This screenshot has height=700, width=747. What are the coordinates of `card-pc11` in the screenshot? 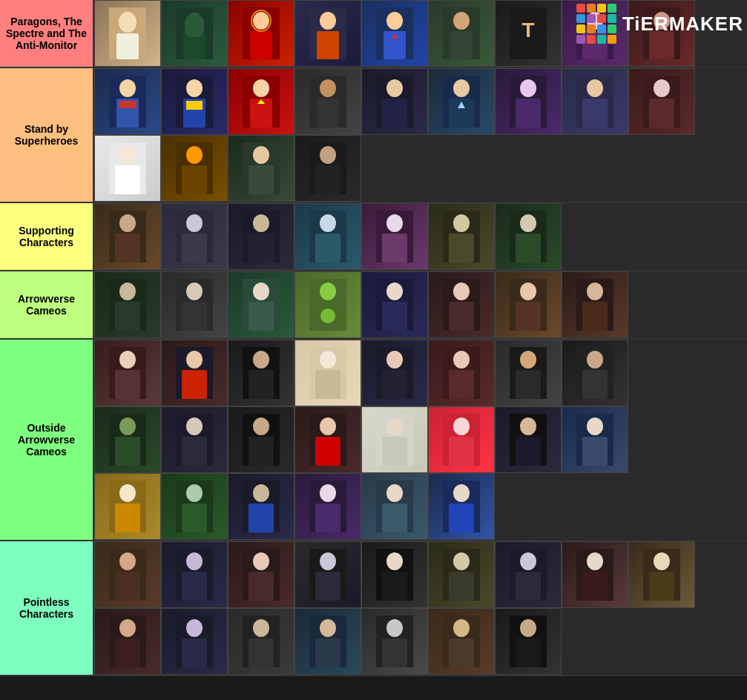 It's located at (194, 641).